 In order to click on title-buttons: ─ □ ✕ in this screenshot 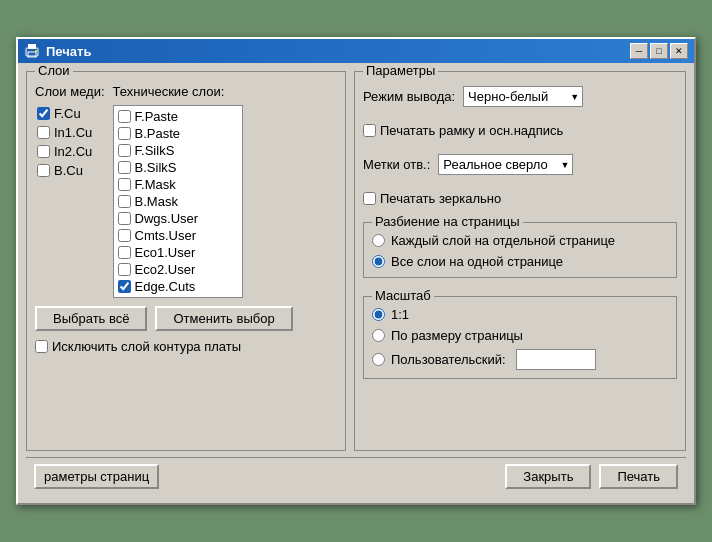, I will do `click(659, 51)`.